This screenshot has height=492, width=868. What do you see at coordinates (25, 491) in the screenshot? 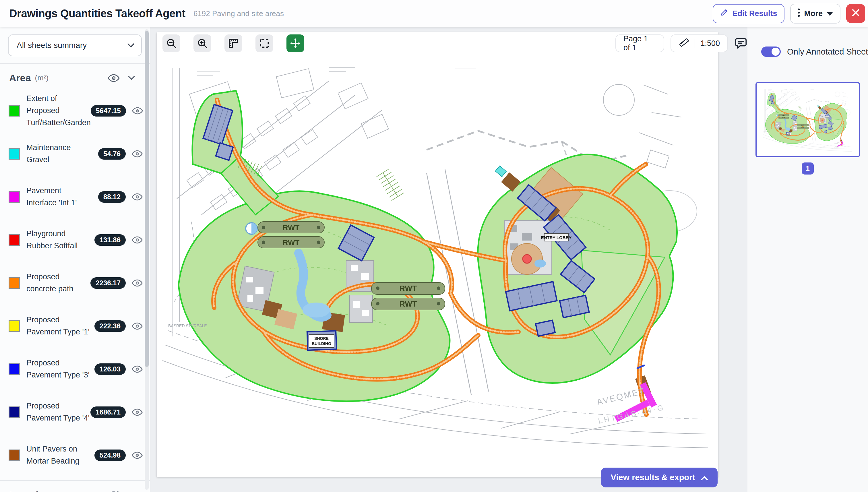
I see `length-section-title: Length` at bounding box center [25, 491].